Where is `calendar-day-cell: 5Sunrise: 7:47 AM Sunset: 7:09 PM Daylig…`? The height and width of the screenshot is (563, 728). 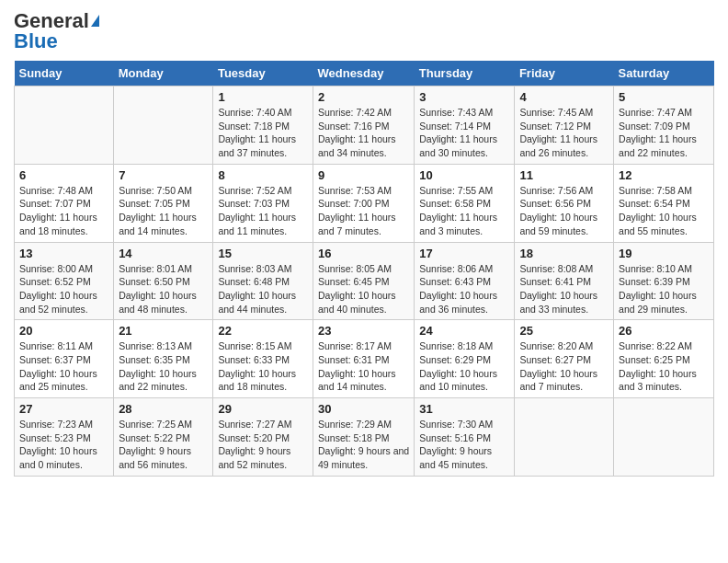
calendar-day-cell: 5Sunrise: 7:47 AM Sunset: 7:09 PM Daylig… is located at coordinates (664, 125).